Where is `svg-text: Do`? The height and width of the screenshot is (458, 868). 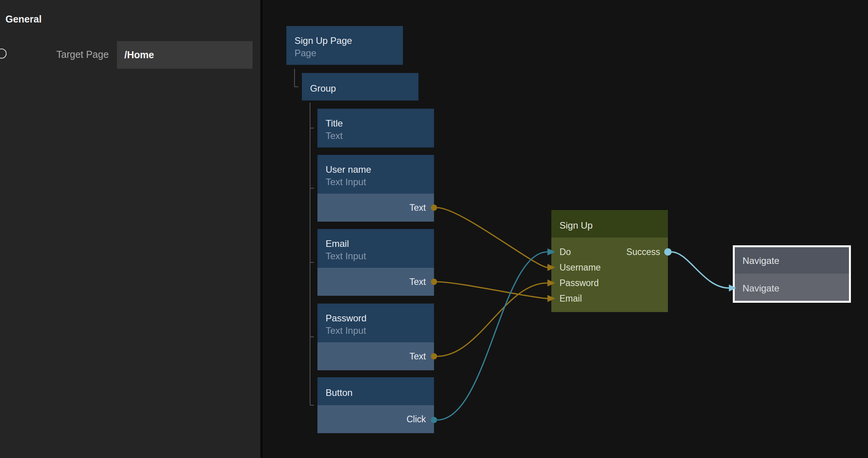
svg-text: Do is located at coordinates (565, 252).